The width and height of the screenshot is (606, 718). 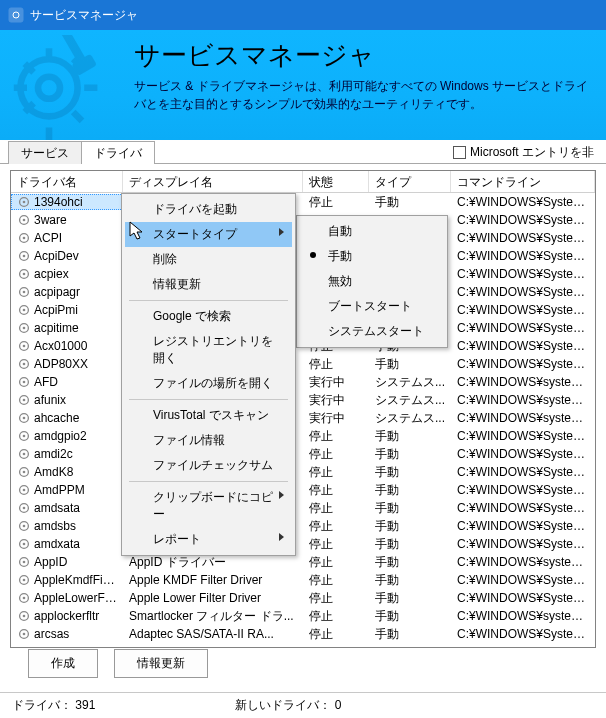 What do you see at coordinates (303, 562) in the screenshot?
I see `table-row: AppIDAppID ドライバー停止手動C:¥WINDOWS¥system32¥…` at bounding box center [303, 562].